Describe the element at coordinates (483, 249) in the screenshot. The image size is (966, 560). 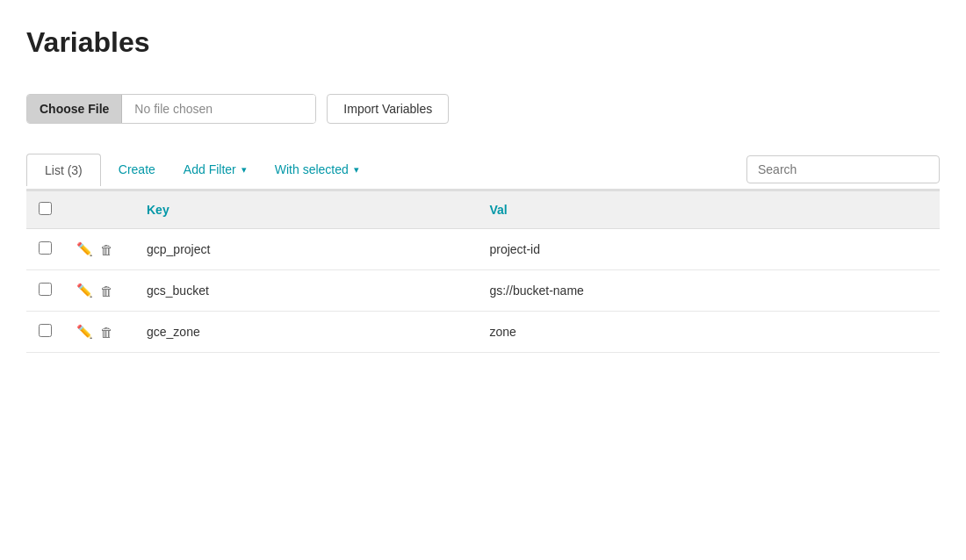
I see `table-row: ✏️ 🗑 gcp_project project-id` at that location.